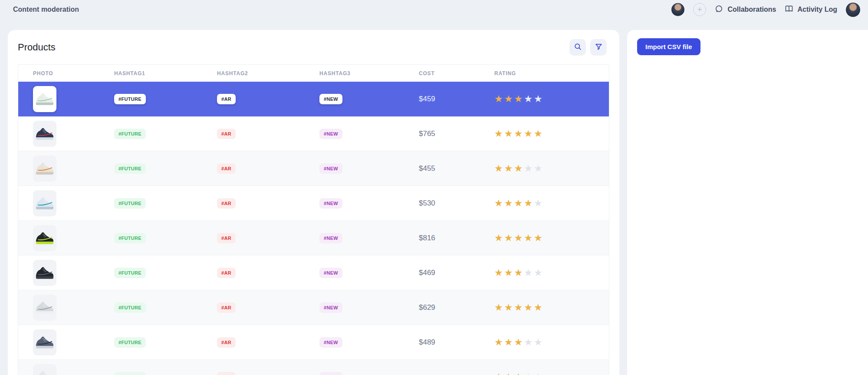  What do you see at coordinates (746, 10) in the screenshot?
I see `collaborations-link: Collaborations` at bounding box center [746, 10].